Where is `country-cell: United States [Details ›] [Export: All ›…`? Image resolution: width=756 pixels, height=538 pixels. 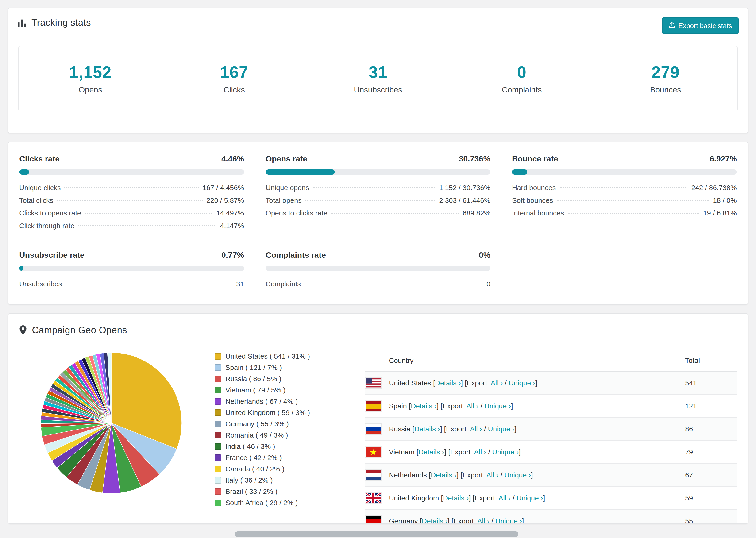
country-cell: United States [Details ›] [Export: All ›… is located at coordinates (533, 383).